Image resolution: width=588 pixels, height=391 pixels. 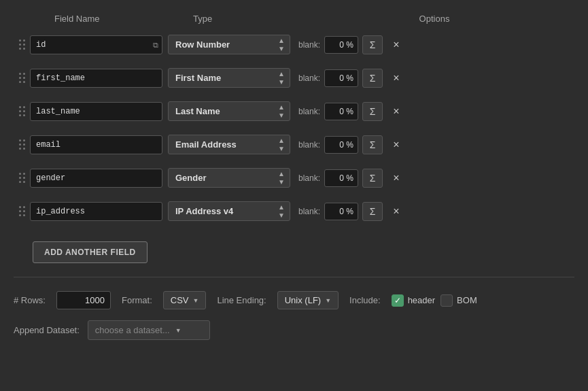 I want to click on header-checkbox: ✓, so click(x=398, y=301).